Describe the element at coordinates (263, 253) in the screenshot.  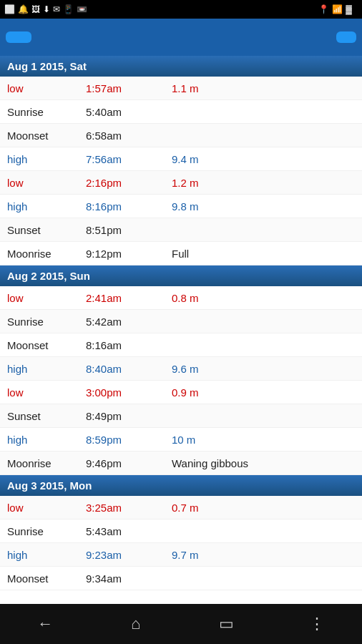
I see `row-value: Full` at that location.